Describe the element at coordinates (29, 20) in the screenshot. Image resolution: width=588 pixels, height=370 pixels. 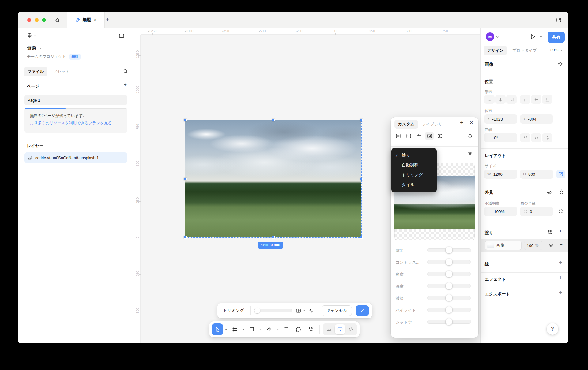
I see `traffic-close-button` at that location.